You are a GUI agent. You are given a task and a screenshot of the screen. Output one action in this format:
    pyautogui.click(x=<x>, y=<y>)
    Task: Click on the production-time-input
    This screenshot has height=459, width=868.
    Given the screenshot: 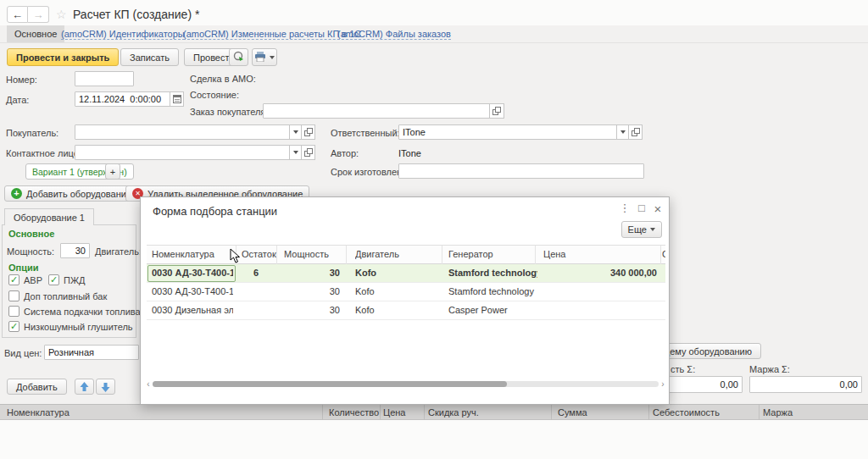 What is the action you would take?
    pyautogui.click(x=521, y=171)
    